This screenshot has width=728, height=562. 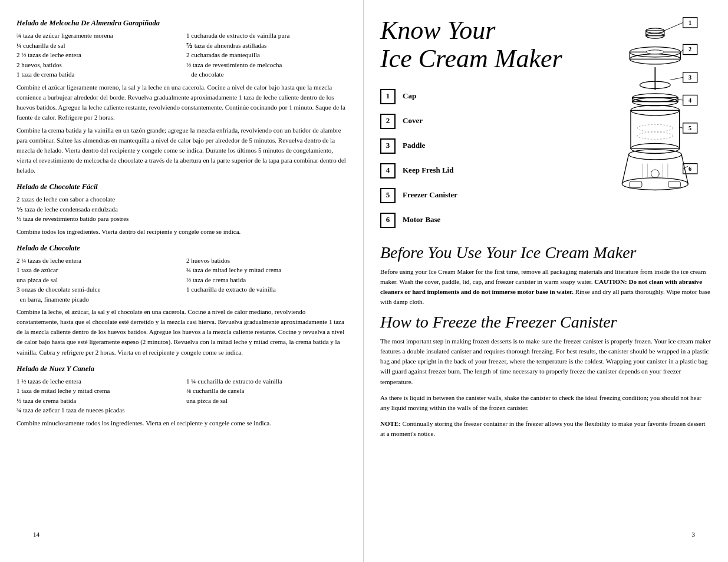 What do you see at coordinates (487, 127) in the screenshot?
I see `know-left: Know YourIce Cream Maker 1 Cap 2 Cover 3…` at bounding box center [487, 127].